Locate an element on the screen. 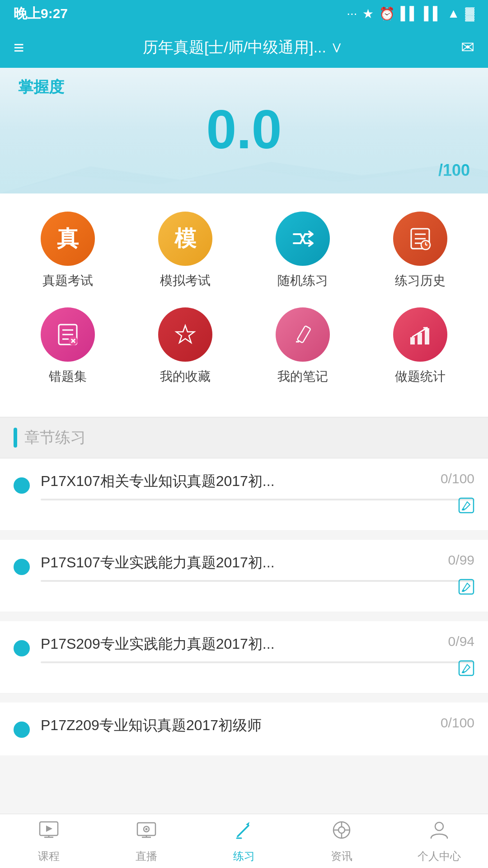 Image resolution: width=488 pixels, height=868 pixels. signal2-icon: ▌▌ is located at coordinates (433, 14).